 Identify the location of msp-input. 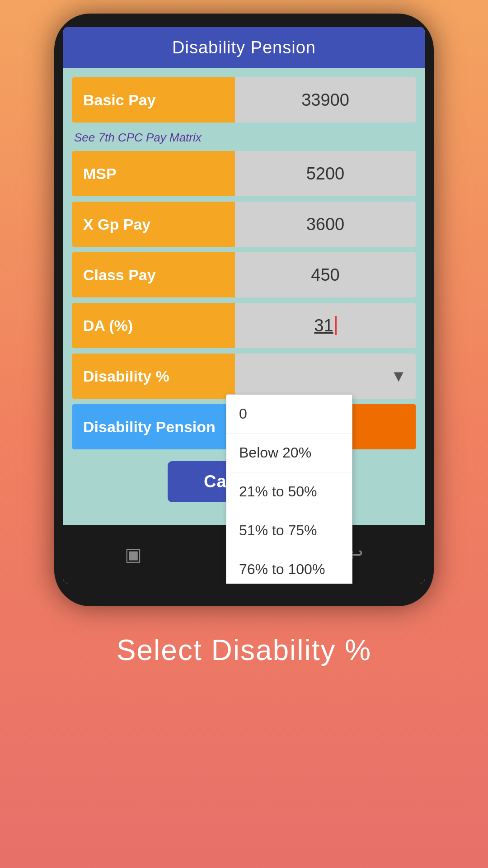
(325, 174).